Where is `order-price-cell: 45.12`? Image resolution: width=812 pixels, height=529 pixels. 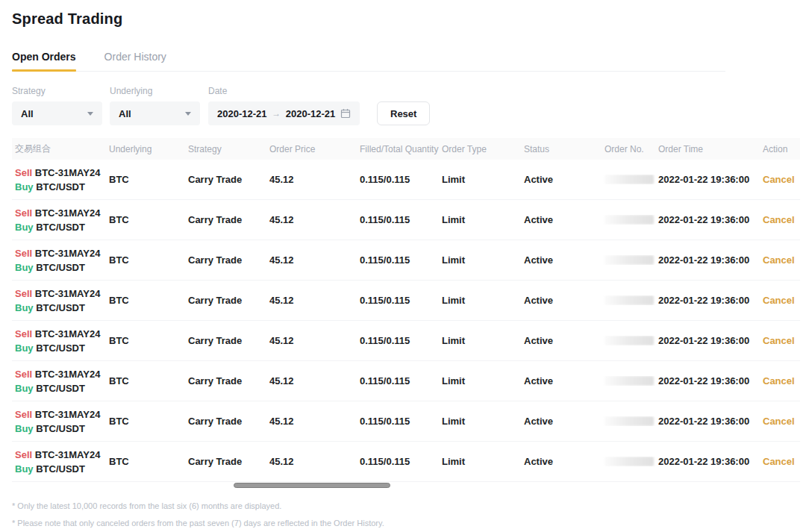 order-price-cell: 45.12 is located at coordinates (312, 381).